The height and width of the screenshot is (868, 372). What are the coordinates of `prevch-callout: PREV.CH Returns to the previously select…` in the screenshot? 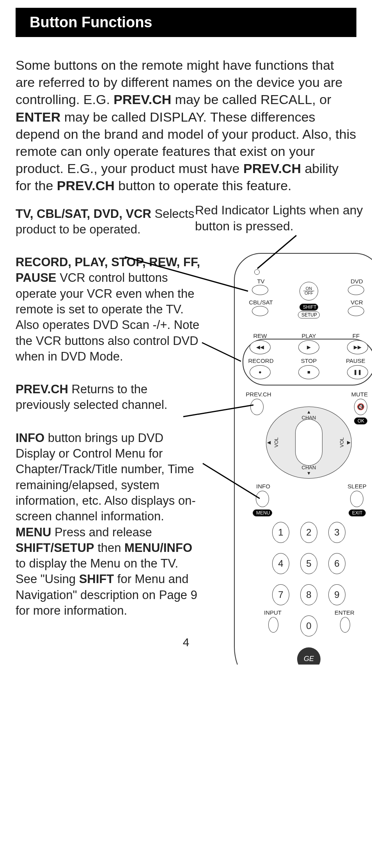 It's located at (108, 398).